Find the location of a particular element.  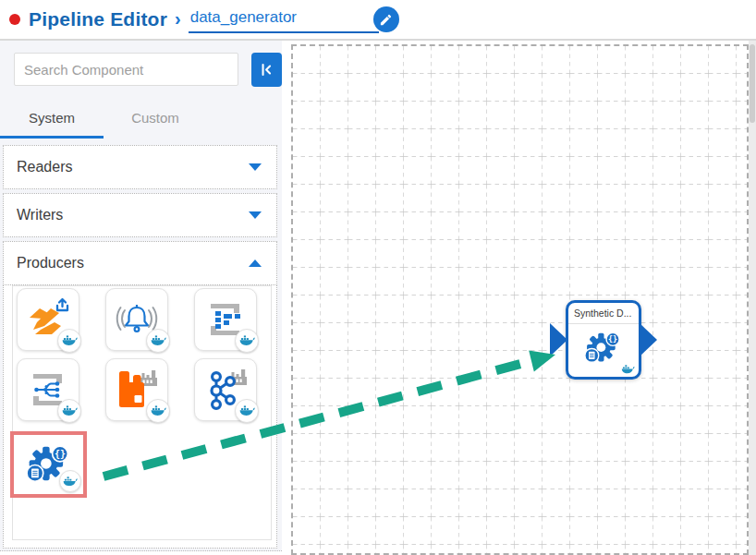

component-data-publisher is located at coordinates (48, 320).